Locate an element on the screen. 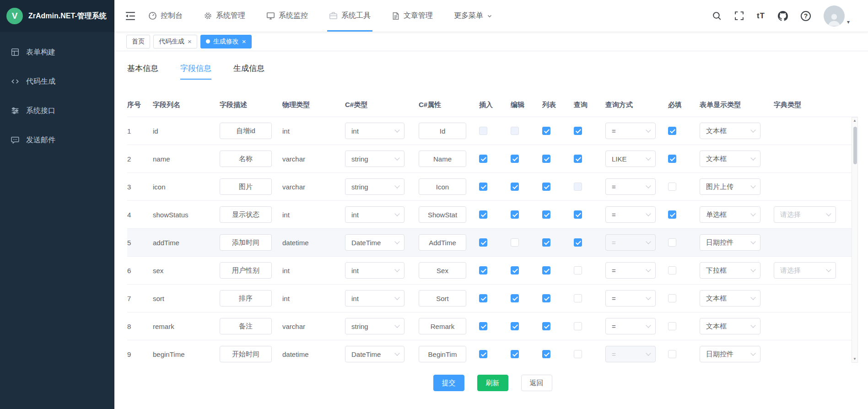 The height and width of the screenshot is (409, 868). sidebar-item-form-builder: 表单构建 is located at coordinates (57, 52).